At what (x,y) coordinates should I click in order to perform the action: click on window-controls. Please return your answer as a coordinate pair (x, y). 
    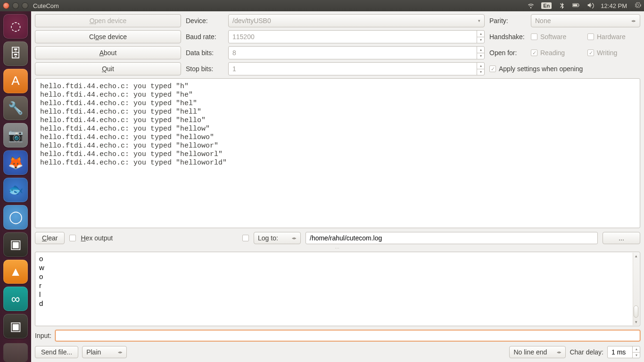
    Looking at the image, I should click on (16, 6).